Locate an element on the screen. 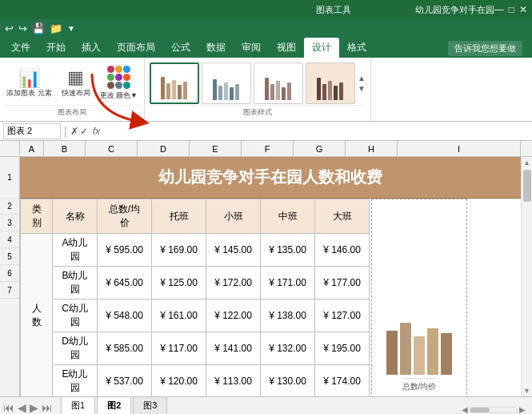 Image resolution: width=532 pixels, height=414 pixels. row-num-7: 7 is located at coordinates (10, 290).